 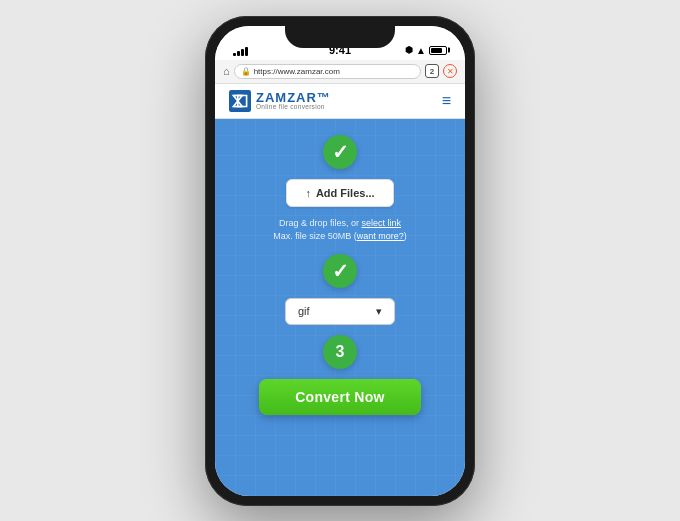 I want to click on wifi-icon: ▲, so click(x=421, y=50).